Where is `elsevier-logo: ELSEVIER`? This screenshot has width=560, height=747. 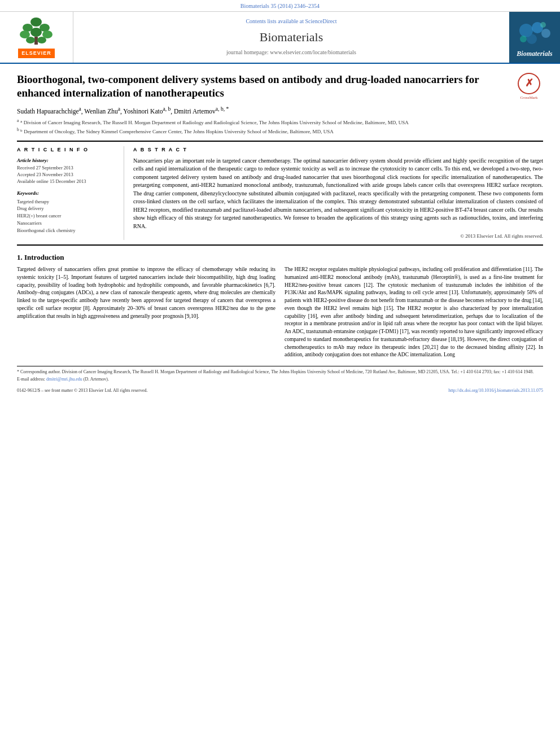 elsevier-logo: ELSEVIER is located at coordinates (36, 37).